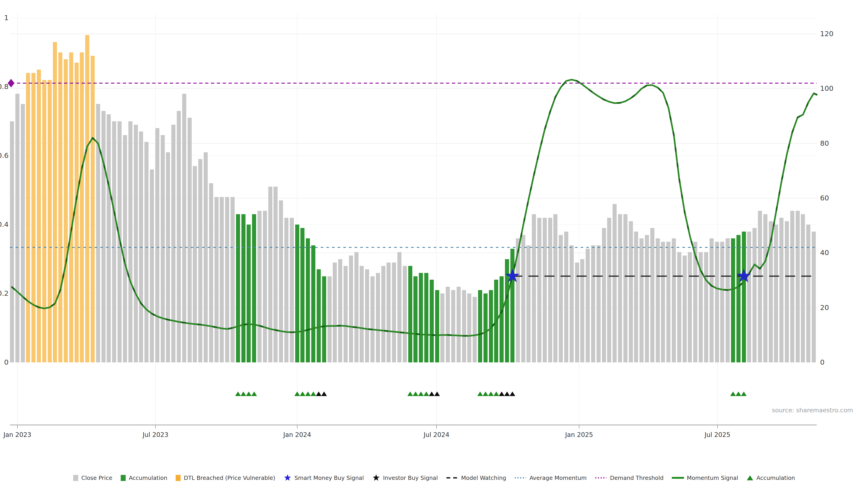  What do you see at coordinates (601, 478) in the screenshot?
I see `demand-threshold-legend-icon` at bounding box center [601, 478].